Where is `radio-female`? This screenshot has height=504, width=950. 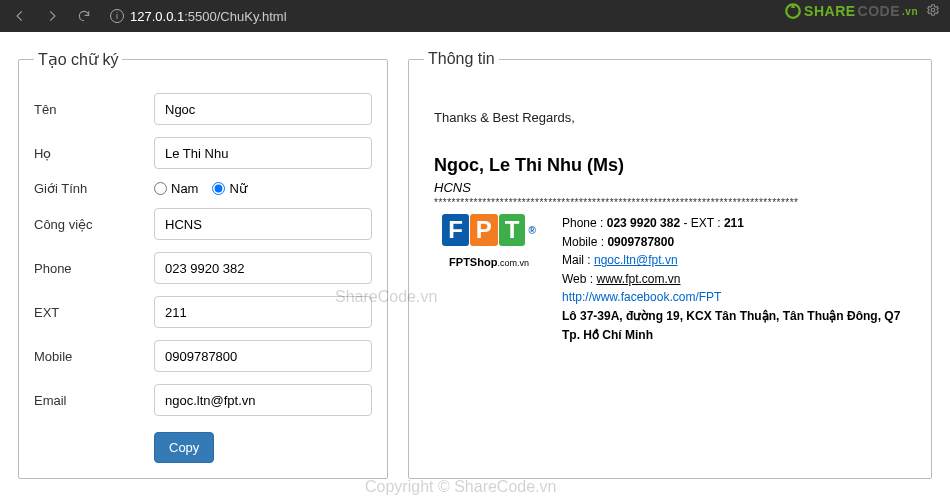 radio-female is located at coordinates (218, 188).